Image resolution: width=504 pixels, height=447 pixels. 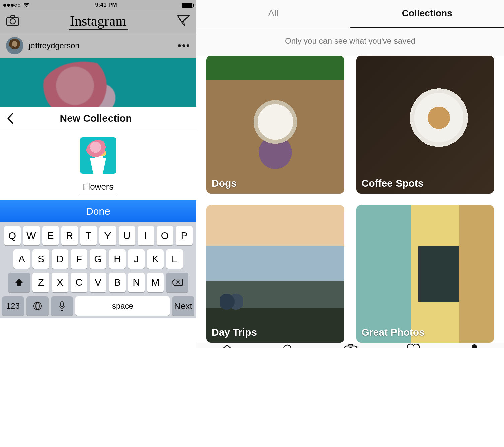 I want to click on key-h: H, so click(x=117, y=259).